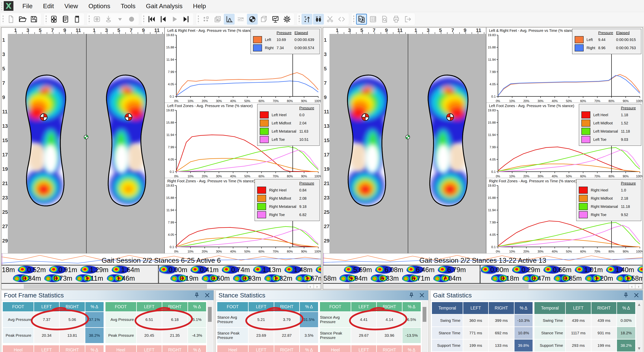 The width and height of the screenshot is (644, 352). I want to click on scissors-button, so click(330, 19).